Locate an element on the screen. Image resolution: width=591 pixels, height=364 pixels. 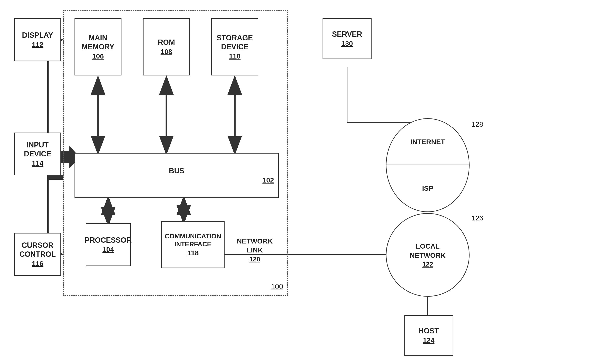
storage-device-ref: 110 is located at coordinates (235, 56).